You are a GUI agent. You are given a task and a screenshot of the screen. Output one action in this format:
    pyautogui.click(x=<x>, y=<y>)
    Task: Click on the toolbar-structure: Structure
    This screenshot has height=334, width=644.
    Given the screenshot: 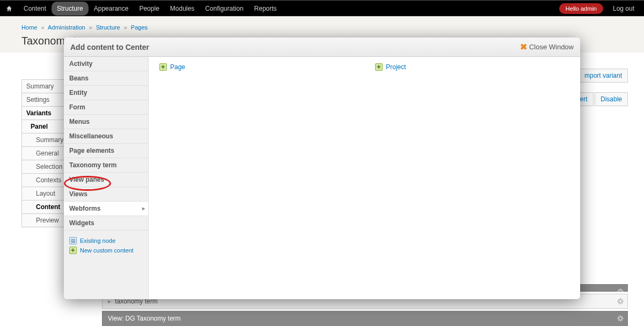 What is the action you would take?
    pyautogui.click(x=70, y=9)
    